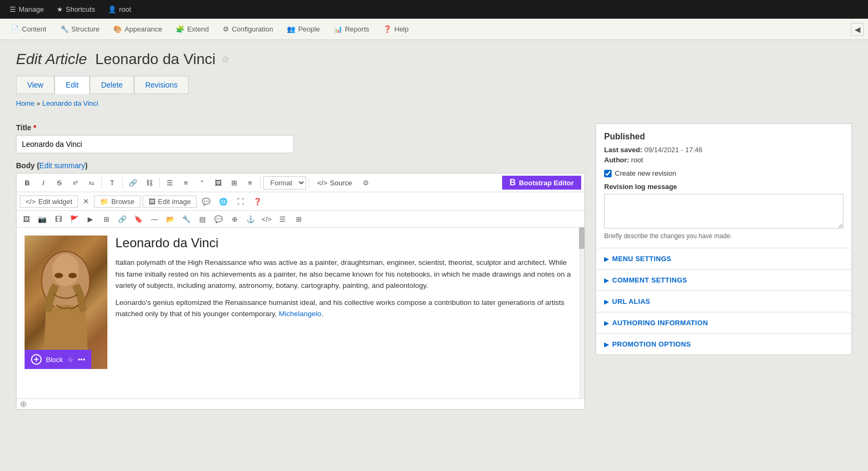 The width and height of the screenshot is (868, 471). What do you see at coordinates (608, 174) in the screenshot?
I see `create-revision-checkbox` at bounding box center [608, 174].